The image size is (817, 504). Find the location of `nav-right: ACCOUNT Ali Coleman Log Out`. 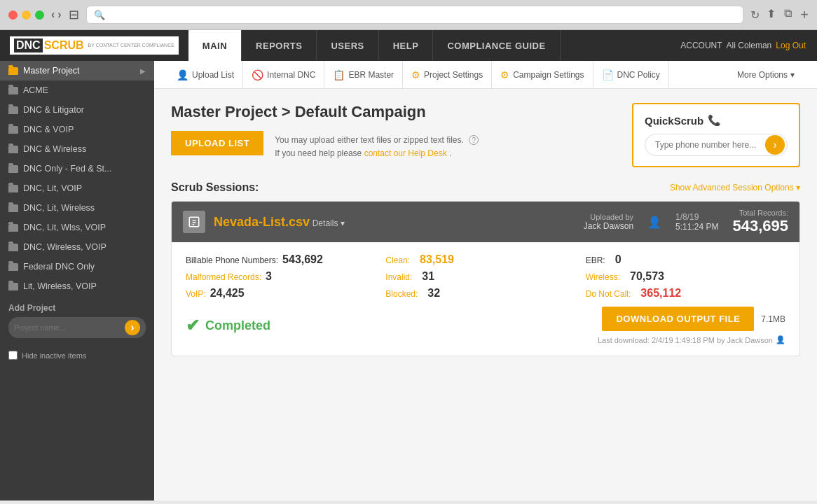

nav-right: ACCOUNT Ali Coleman Log Out is located at coordinates (748, 46).